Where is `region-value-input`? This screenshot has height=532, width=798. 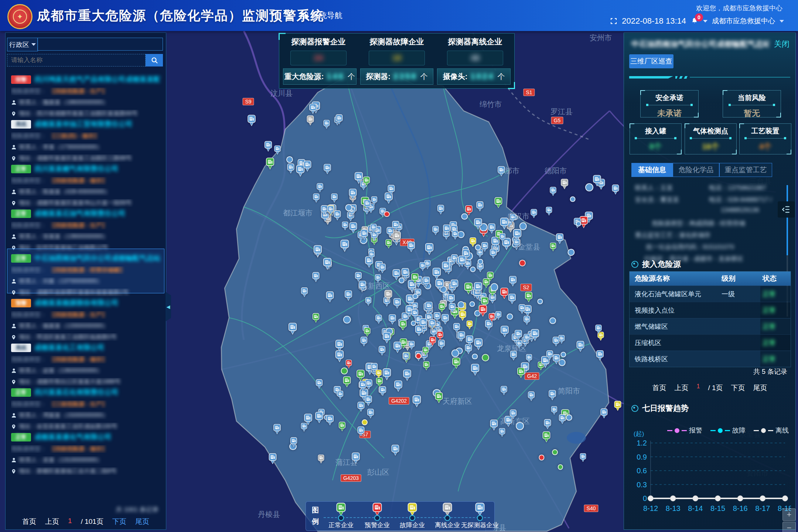 region-value-input is located at coordinates (100, 44).